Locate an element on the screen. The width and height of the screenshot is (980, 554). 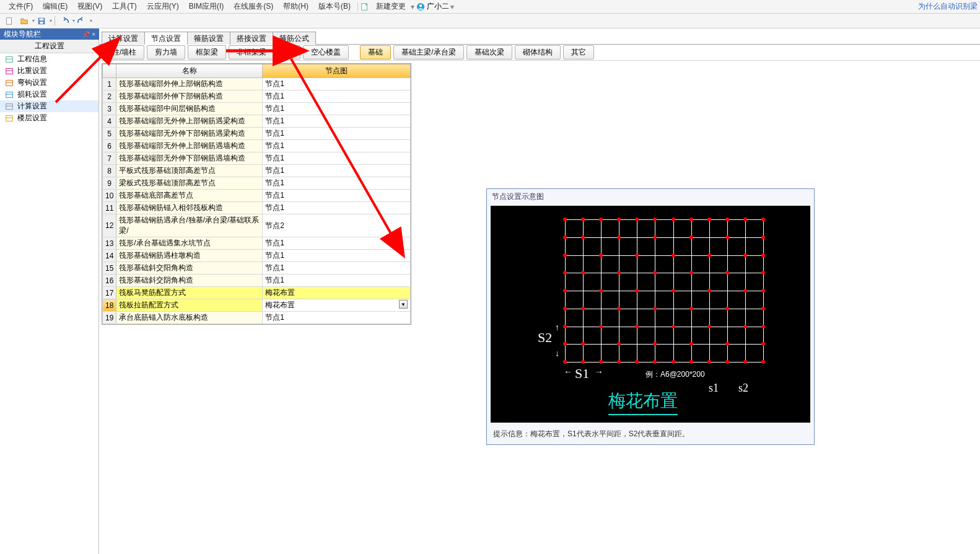
menu-newchange: 新建变更 is located at coordinates (391, 6).